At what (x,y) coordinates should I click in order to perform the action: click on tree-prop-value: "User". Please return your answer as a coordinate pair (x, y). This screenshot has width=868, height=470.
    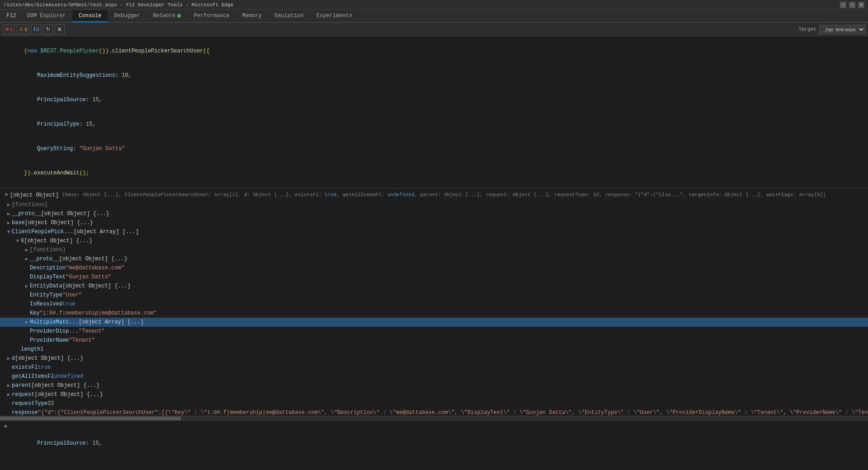
    Looking at the image, I should click on (72, 295).